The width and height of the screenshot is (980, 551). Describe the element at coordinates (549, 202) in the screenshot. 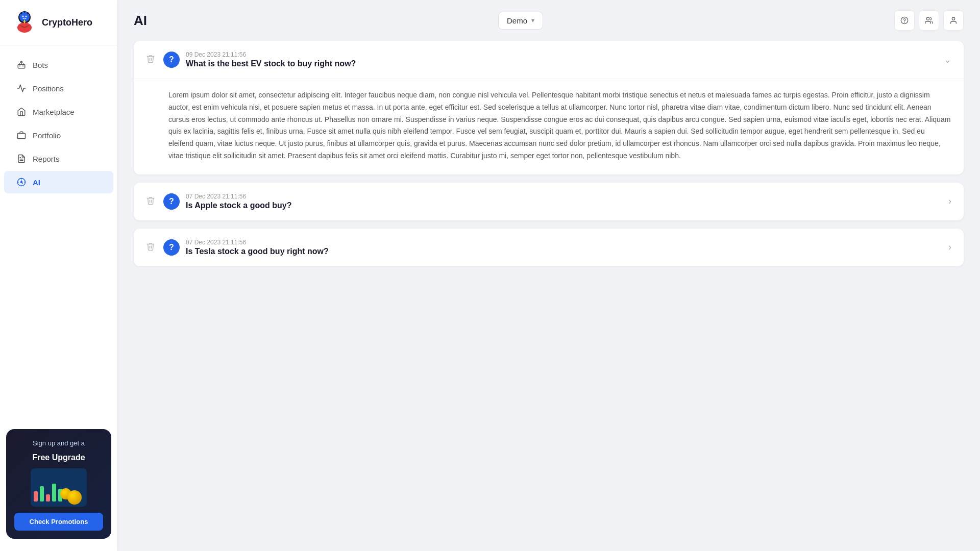

I see `qa-card-2: ? 07 Dec 2023 21:11:56 Is Apple stock a …` at that location.